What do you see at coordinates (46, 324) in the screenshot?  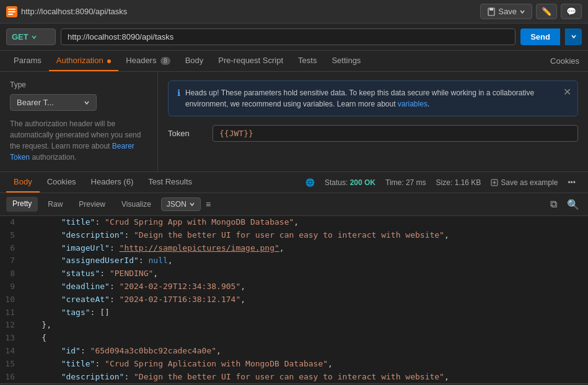 I see `json-plain: },` at bounding box center [46, 324].